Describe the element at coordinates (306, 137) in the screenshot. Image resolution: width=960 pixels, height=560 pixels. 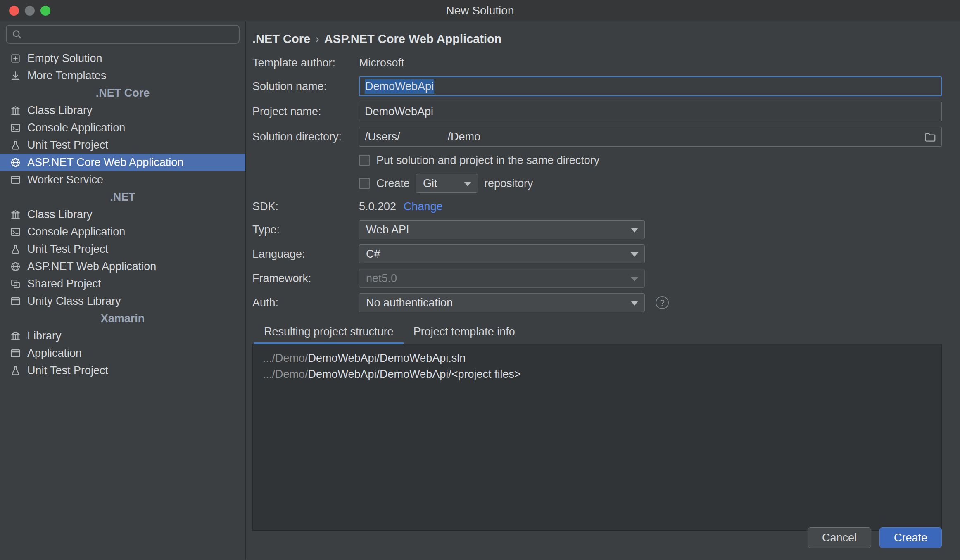
I see `solution-directory-label: Solution directory:` at that location.